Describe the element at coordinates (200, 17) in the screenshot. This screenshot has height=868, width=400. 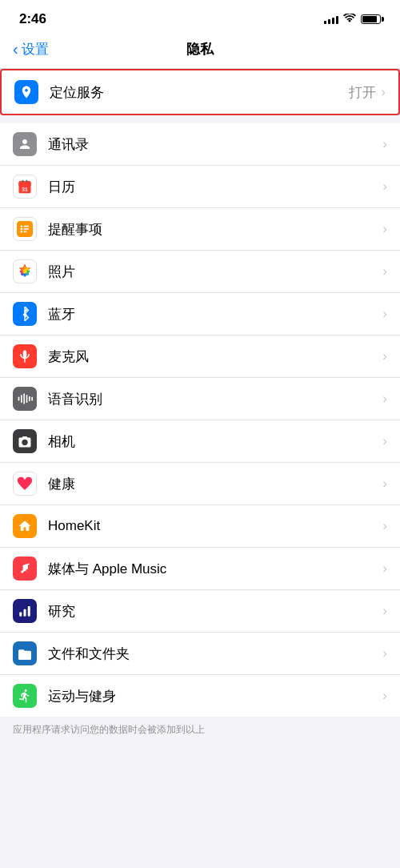
I see `status-bar: 2:46` at that location.